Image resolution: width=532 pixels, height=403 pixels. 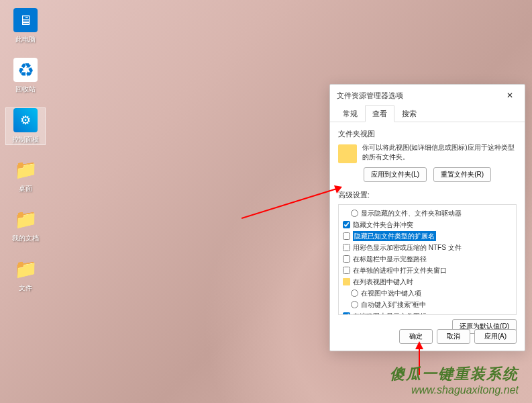 I want to click on icon-label: 桌面, so click(x=25, y=189).